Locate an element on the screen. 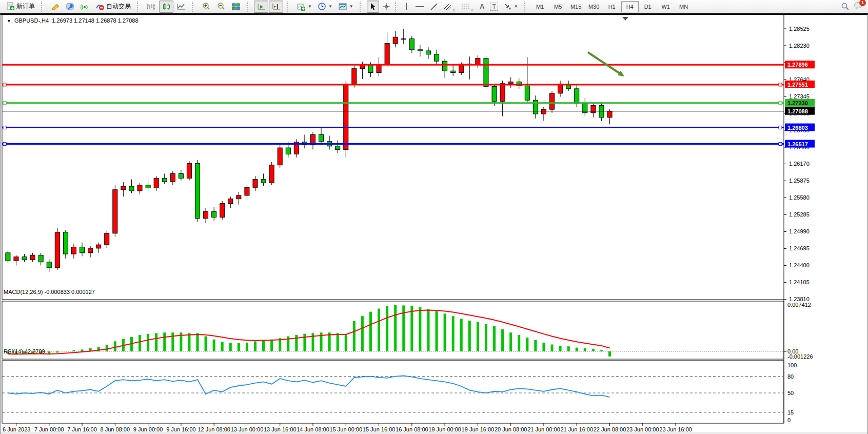 This screenshot has height=434, width=868. price-tag-label: 1.27551 is located at coordinates (798, 85).